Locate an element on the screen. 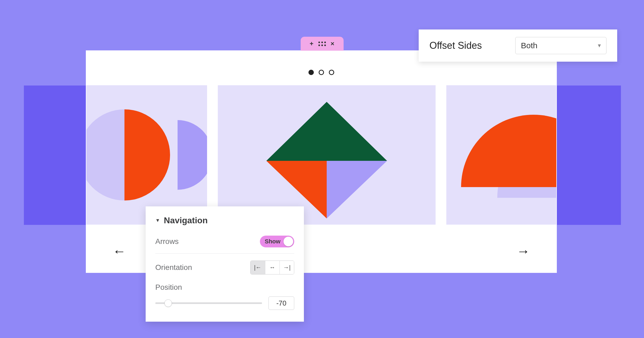 The width and height of the screenshot is (644, 338). carousel-prev-arrow: ← is located at coordinates (119, 251).